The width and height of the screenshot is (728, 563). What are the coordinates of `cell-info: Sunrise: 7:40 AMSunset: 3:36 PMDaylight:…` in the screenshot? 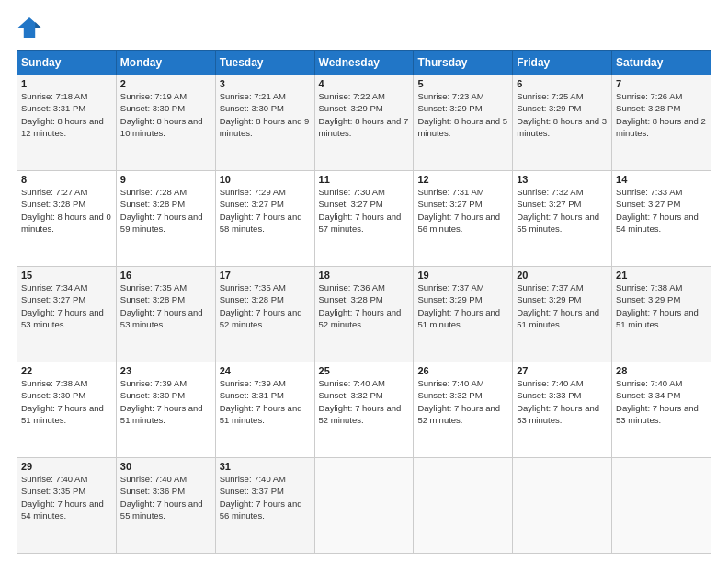 It's located at (165, 497).